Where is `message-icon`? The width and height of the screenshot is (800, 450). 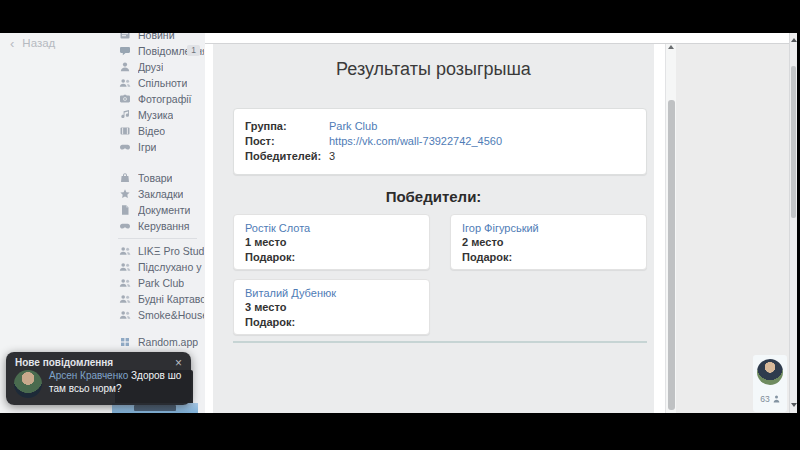
message-icon is located at coordinates (125, 51).